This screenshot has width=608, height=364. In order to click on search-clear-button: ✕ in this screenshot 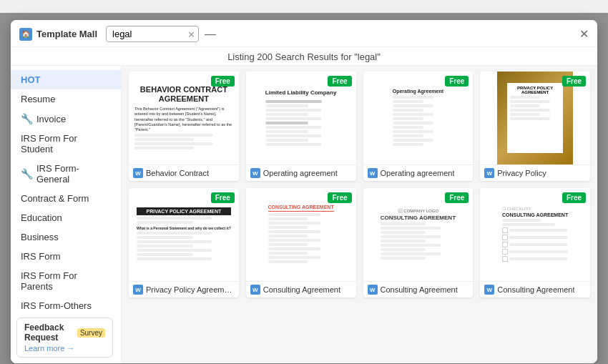, I will do `click(192, 34)`.